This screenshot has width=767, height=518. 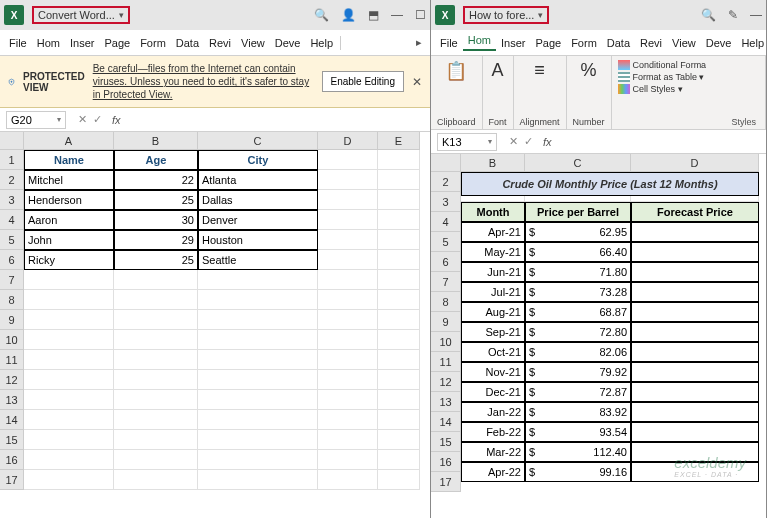 What do you see at coordinates (322, 15) in the screenshot?
I see `search-icon: 🔍` at bounding box center [322, 15].